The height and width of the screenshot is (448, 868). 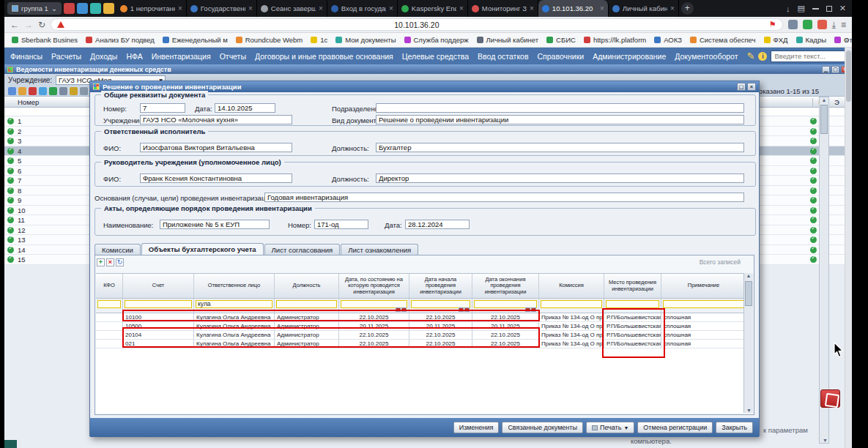 I want to click on executor-fio-field, so click(x=216, y=148).